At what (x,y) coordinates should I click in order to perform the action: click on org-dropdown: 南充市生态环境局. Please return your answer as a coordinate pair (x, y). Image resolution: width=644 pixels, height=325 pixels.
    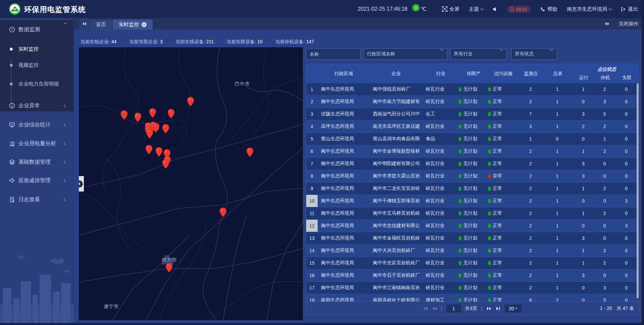
    Looking at the image, I should click on (589, 9).